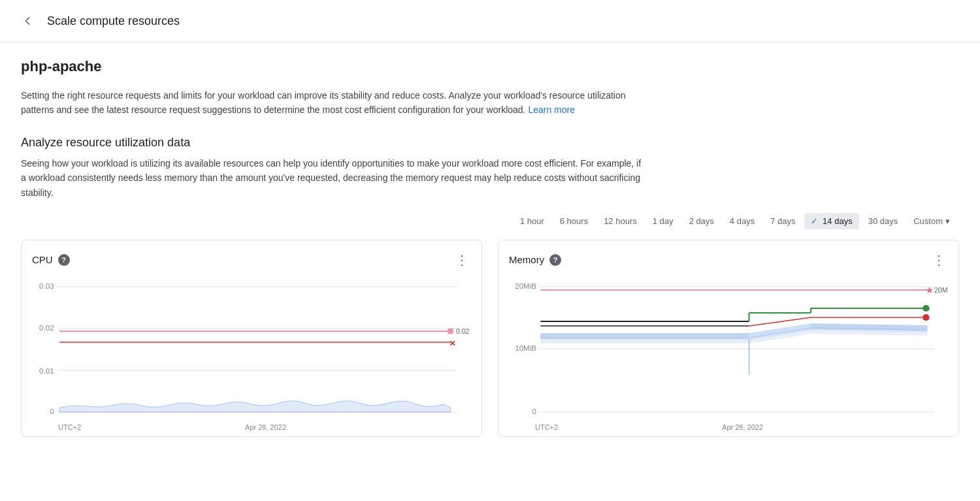  What do you see at coordinates (728, 260) in the screenshot?
I see `memory-chart-header: Memory ? ⋮` at bounding box center [728, 260].